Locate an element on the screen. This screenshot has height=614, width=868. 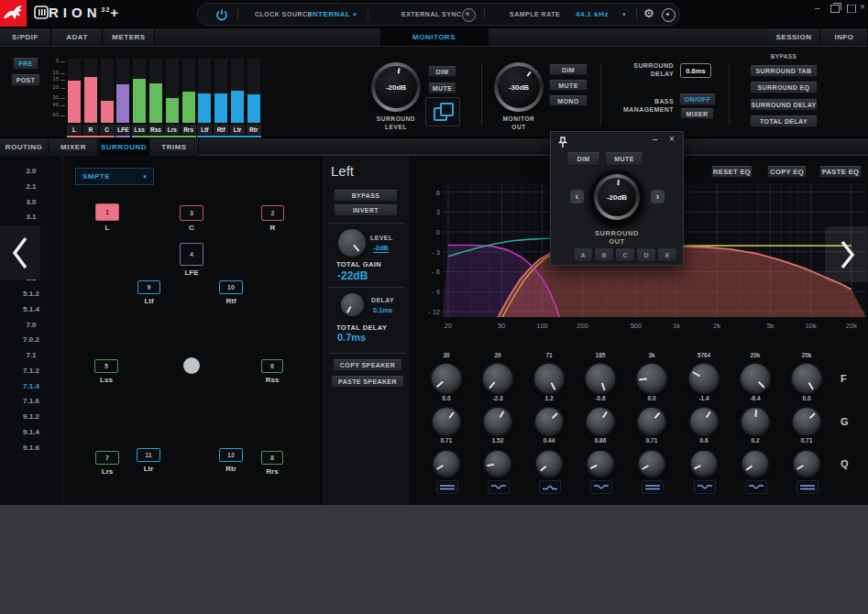
eq-knob-g4 is located at coordinates (600, 422).